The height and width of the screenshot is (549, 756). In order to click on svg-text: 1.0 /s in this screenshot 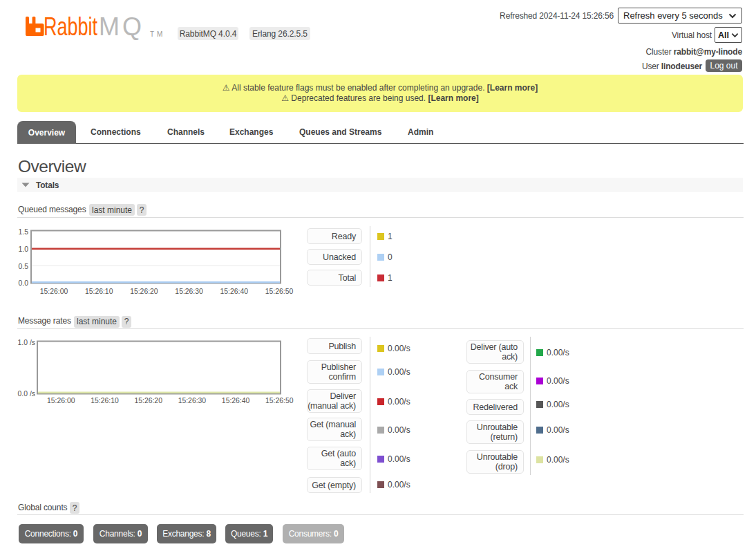, I will do `click(26, 343)`.